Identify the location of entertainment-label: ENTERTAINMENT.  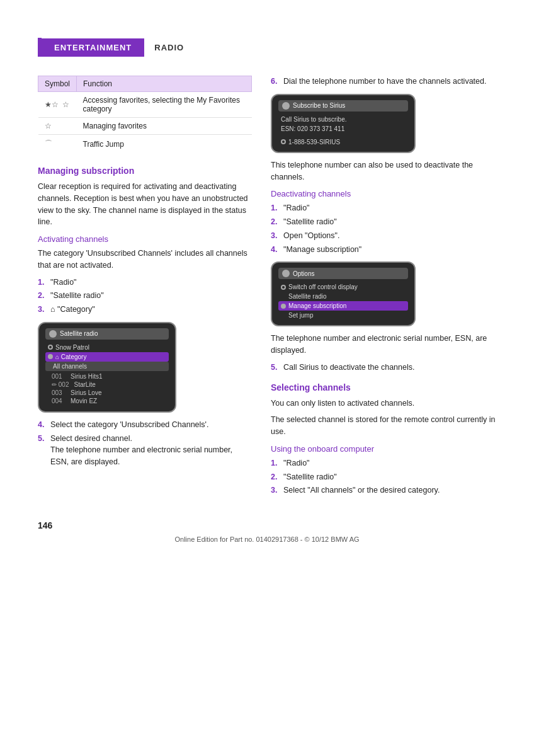
(93, 48).